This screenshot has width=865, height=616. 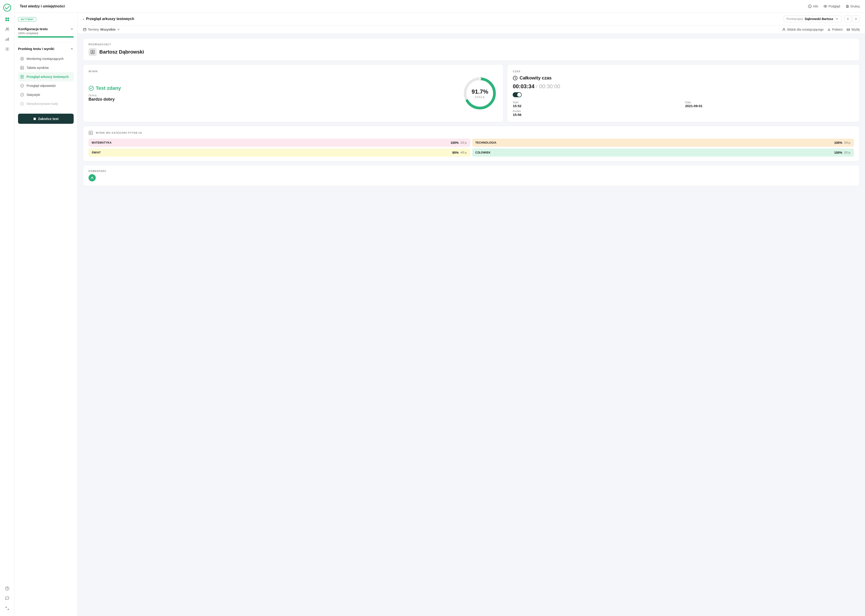 I want to click on sidebar-item-help, so click(x=7, y=589).